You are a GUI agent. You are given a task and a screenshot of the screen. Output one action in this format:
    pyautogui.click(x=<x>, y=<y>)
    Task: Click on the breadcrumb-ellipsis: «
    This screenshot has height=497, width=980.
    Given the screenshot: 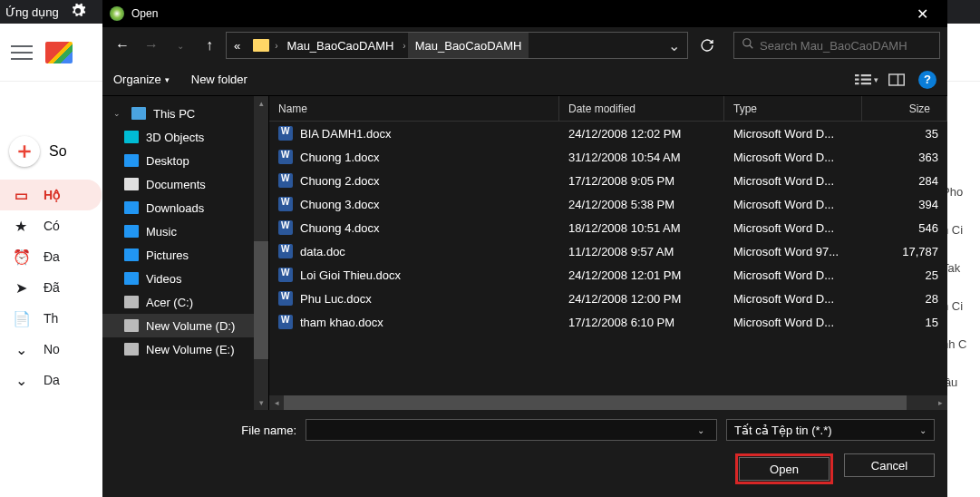 What is the action you would take?
    pyautogui.click(x=238, y=45)
    